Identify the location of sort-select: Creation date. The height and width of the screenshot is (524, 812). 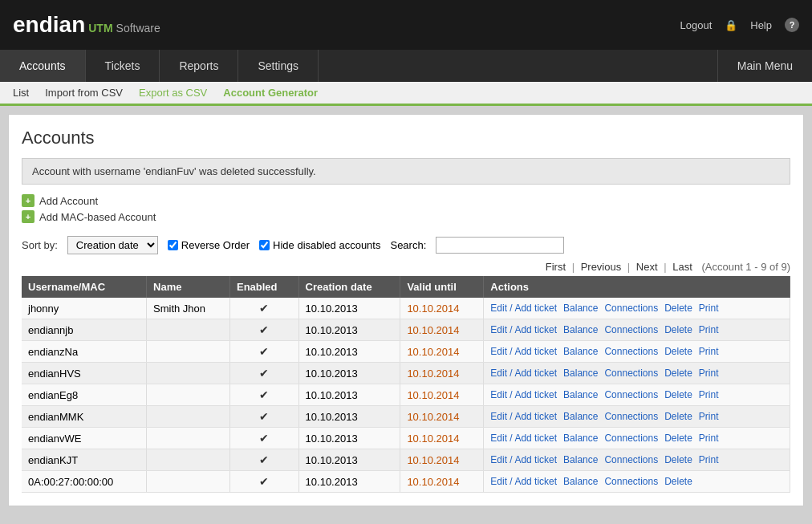
(112, 246).